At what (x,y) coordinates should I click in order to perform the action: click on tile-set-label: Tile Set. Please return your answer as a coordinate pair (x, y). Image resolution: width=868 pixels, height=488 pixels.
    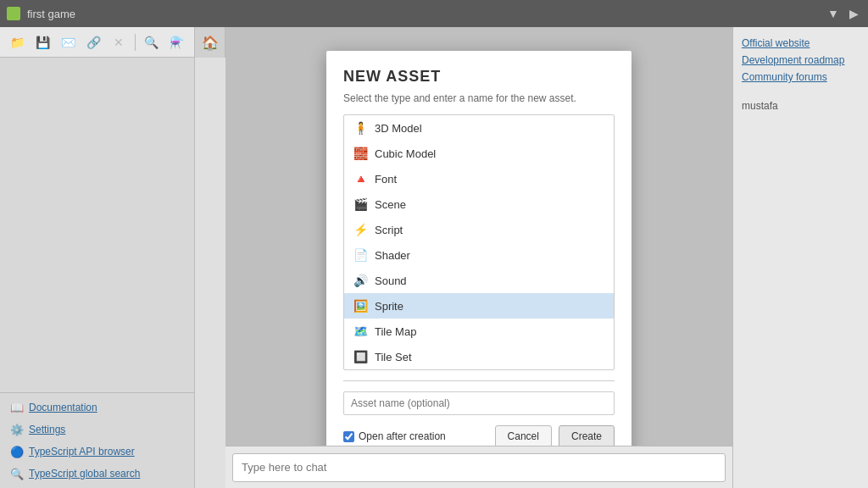
    Looking at the image, I should click on (393, 358).